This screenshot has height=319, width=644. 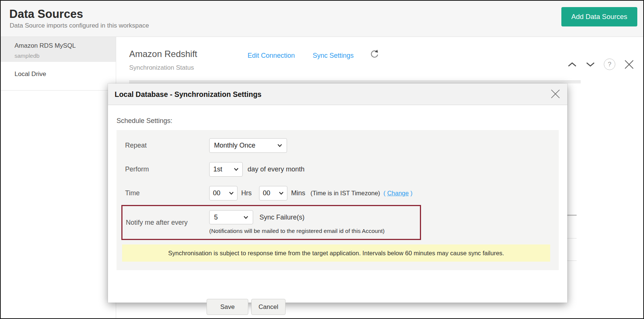 What do you see at coordinates (65, 46) in the screenshot?
I see `sidebar-item-label: Amazon RDS MySQL` at bounding box center [65, 46].